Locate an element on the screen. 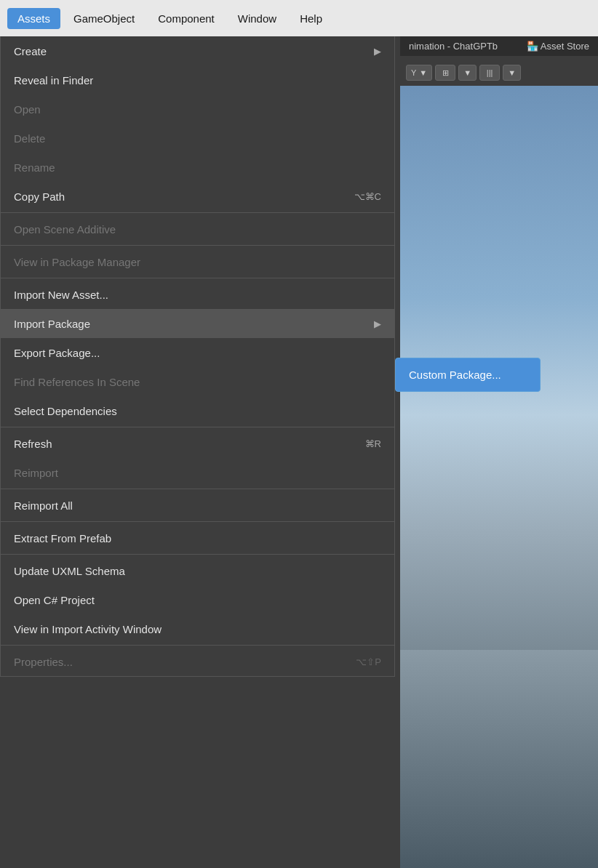 Image resolution: width=598 pixels, height=868 pixels. menu-item-view-package-manager: View in Package Manager is located at coordinates (198, 262).